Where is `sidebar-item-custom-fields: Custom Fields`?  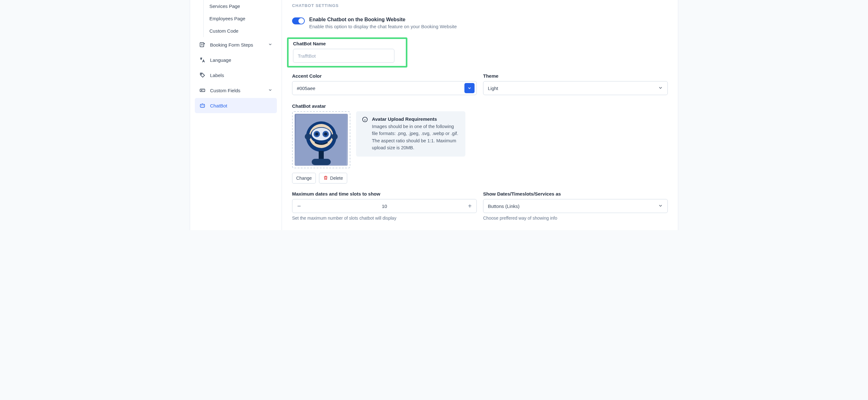 sidebar-item-custom-fields: Custom Fields is located at coordinates (236, 90).